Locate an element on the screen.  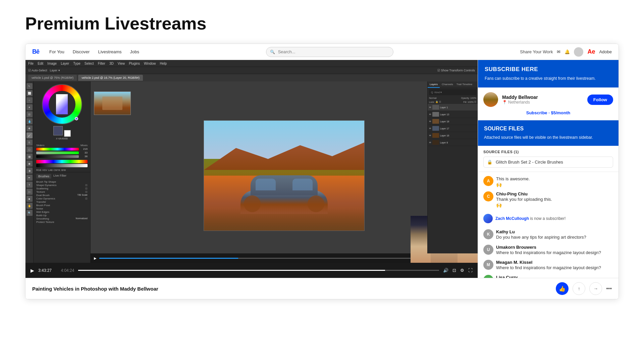
gray-bar is located at coordinates (62, 166).